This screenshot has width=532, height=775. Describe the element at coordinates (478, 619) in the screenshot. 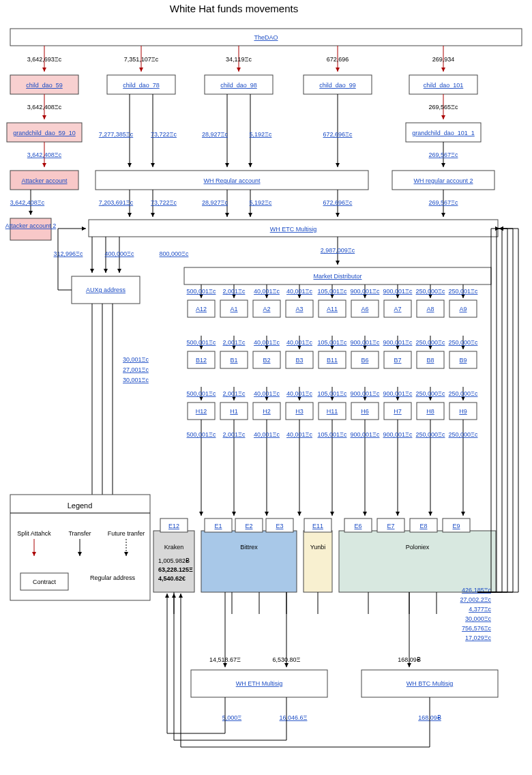

I see `svg-text: 30,000Ξc` at that location.